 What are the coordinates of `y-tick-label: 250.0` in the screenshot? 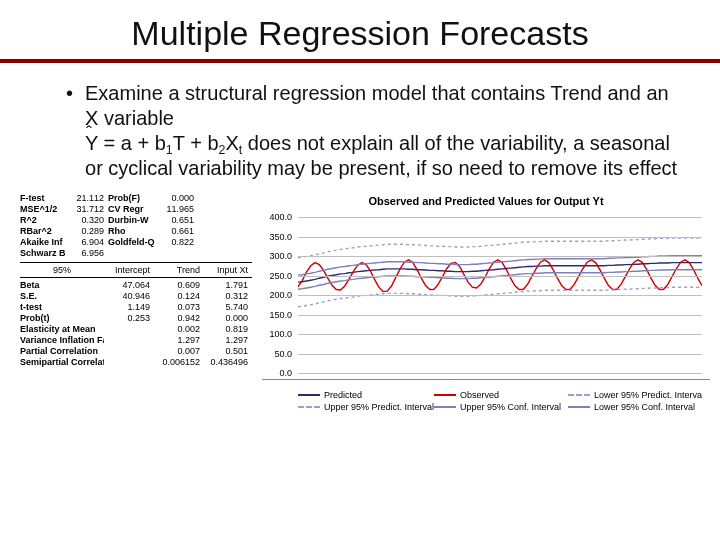 It's located at (280, 276).